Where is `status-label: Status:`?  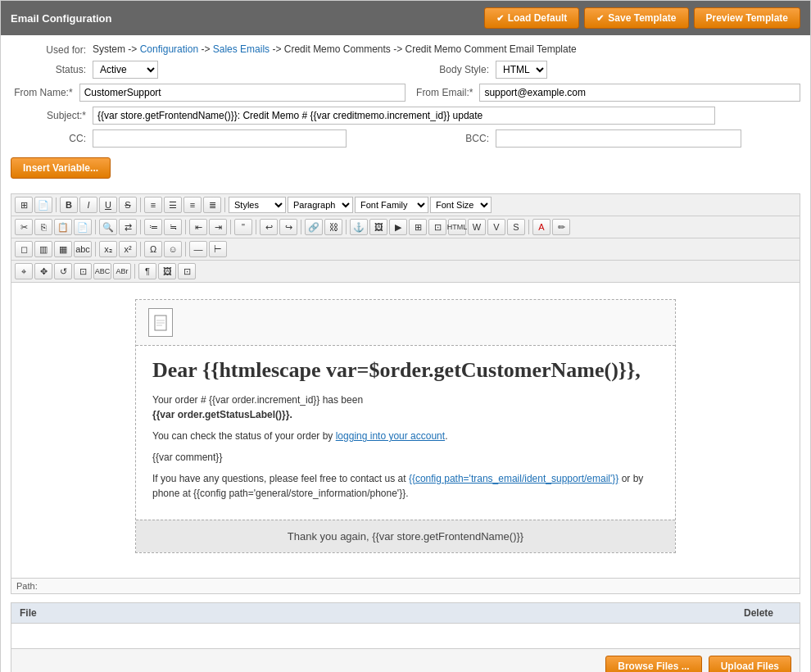 status-label: Status: is located at coordinates (52, 70).